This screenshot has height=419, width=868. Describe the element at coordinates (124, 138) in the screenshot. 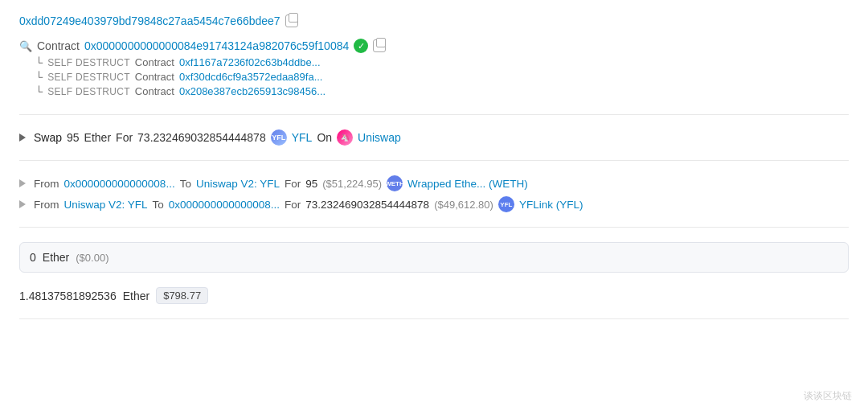

I see `swap-for-label: For` at that location.